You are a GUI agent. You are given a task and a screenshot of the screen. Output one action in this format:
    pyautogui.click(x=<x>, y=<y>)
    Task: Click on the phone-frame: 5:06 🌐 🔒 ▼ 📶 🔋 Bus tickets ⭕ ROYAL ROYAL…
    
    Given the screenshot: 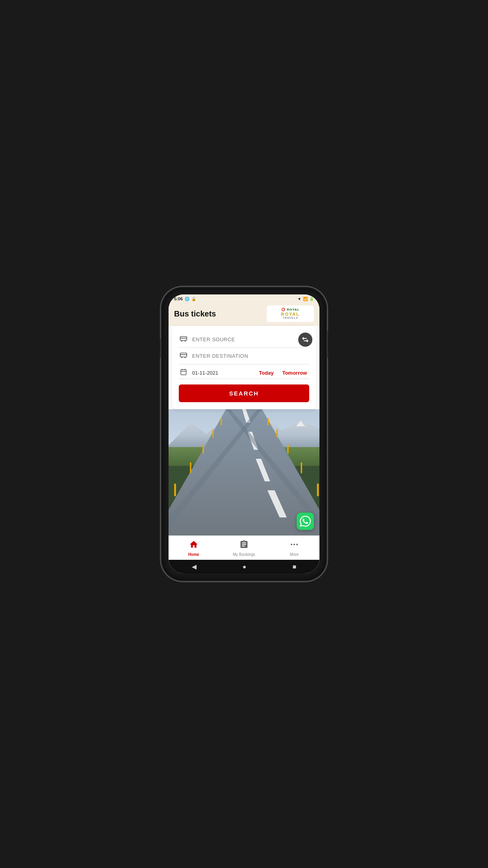 What is the action you would take?
    pyautogui.click(x=244, y=434)
    